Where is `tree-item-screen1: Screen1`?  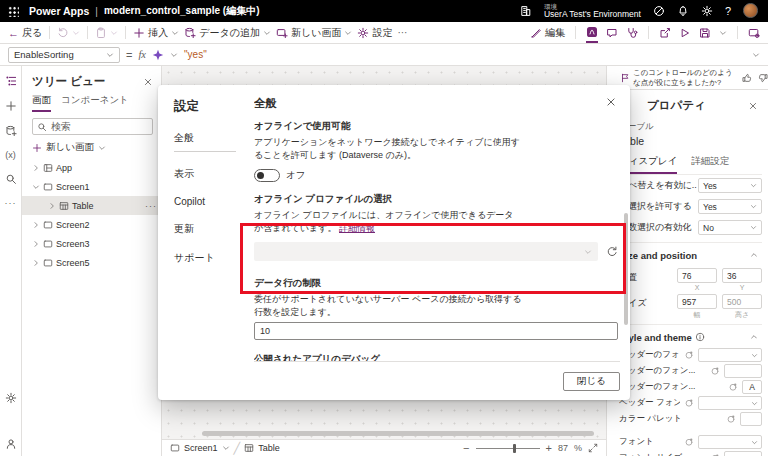 tree-item-screen1: Screen1 is located at coordinates (92, 186).